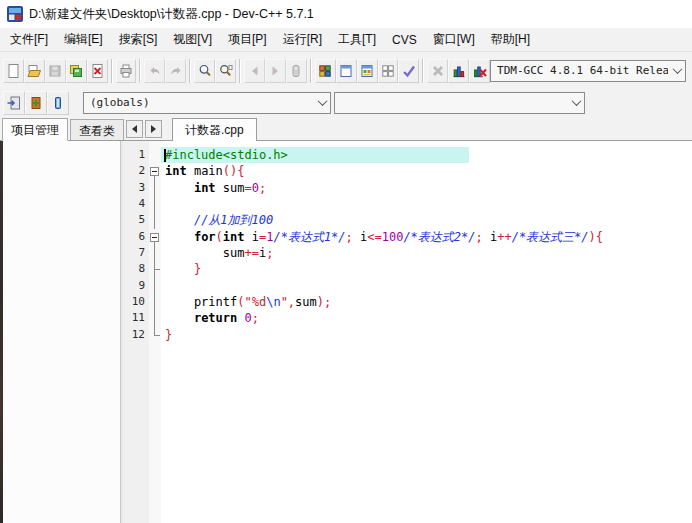 The width and height of the screenshot is (692, 523). Describe the element at coordinates (426, 253) in the screenshot. I see `code-line: sum+=i;` at that location.